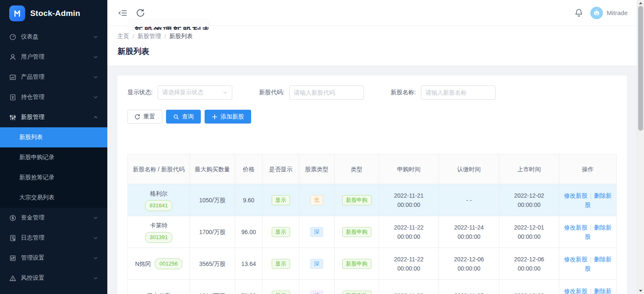  What do you see at coordinates (54, 37) in the screenshot?
I see `sidebar-item-dashboard: 仪表盘` at bounding box center [54, 37].